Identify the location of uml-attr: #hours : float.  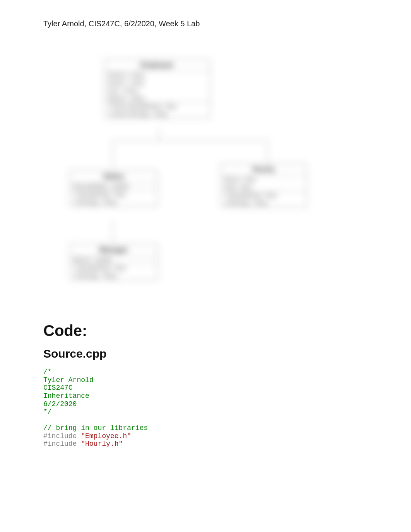
(264, 179).